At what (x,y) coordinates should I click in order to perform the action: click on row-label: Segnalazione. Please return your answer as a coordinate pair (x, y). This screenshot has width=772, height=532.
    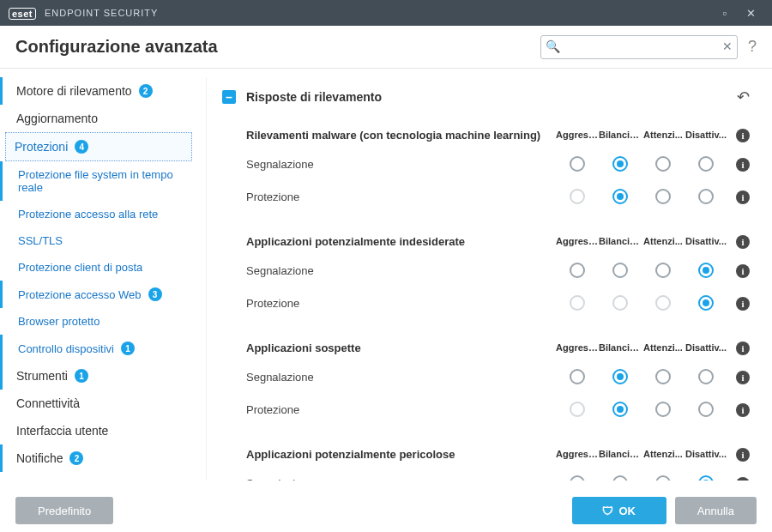
    Looking at the image, I should click on (401, 378).